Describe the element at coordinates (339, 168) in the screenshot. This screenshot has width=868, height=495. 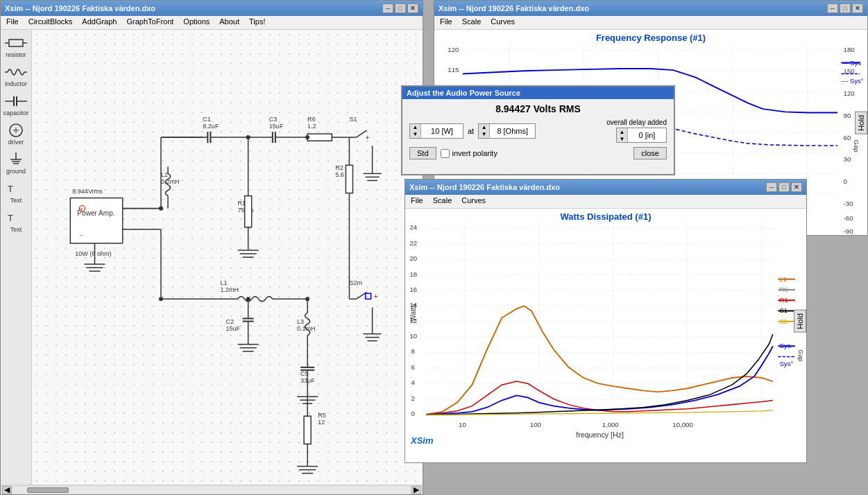
I see `svg-text: R2` at that location.